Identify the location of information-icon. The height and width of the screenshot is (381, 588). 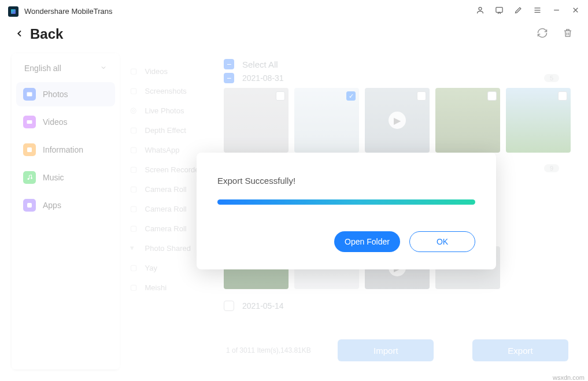
(29, 150).